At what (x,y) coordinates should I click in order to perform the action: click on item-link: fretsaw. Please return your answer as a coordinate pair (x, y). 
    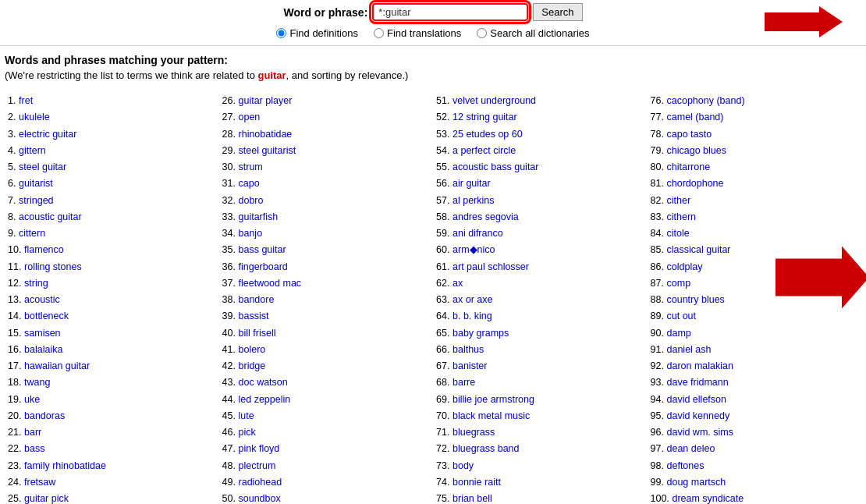
    Looking at the image, I should click on (40, 482).